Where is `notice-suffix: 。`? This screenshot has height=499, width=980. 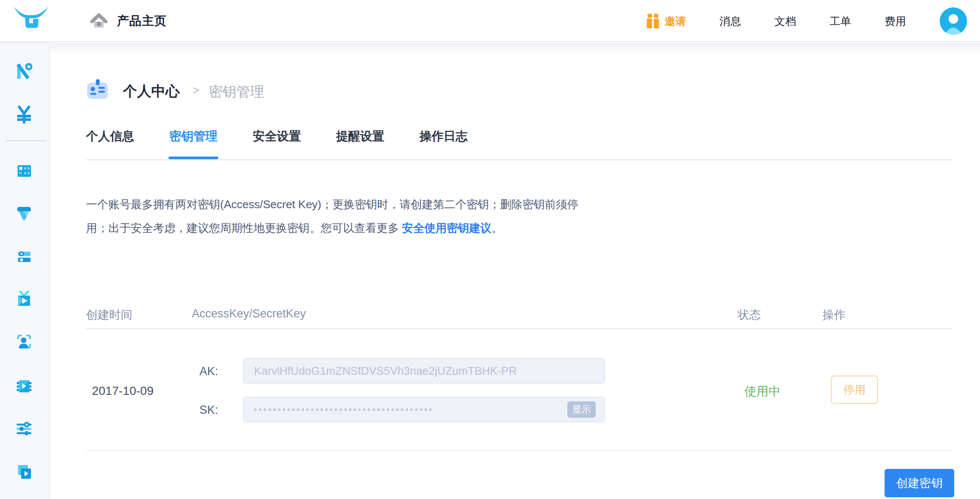 notice-suffix: 。 is located at coordinates (497, 228).